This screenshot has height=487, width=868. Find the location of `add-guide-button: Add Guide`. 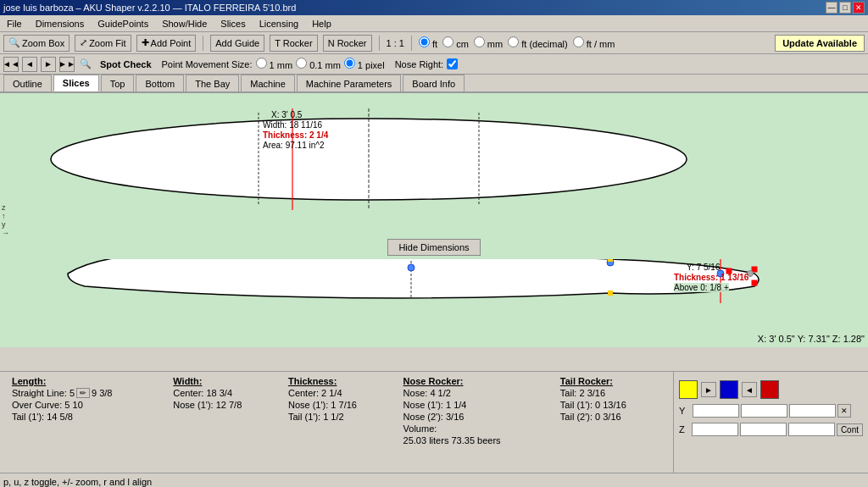

add-guide-button: Add Guide is located at coordinates (237, 43).